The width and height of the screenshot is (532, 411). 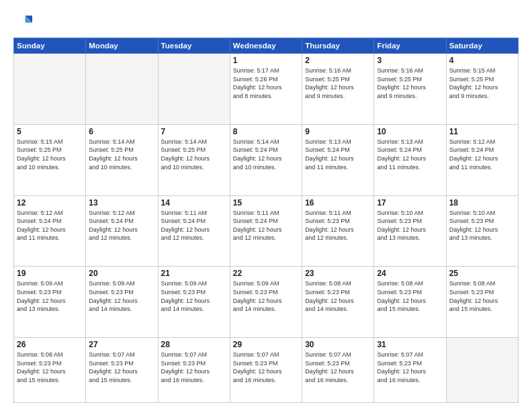 I want to click on day-number: 24, so click(x=410, y=273).